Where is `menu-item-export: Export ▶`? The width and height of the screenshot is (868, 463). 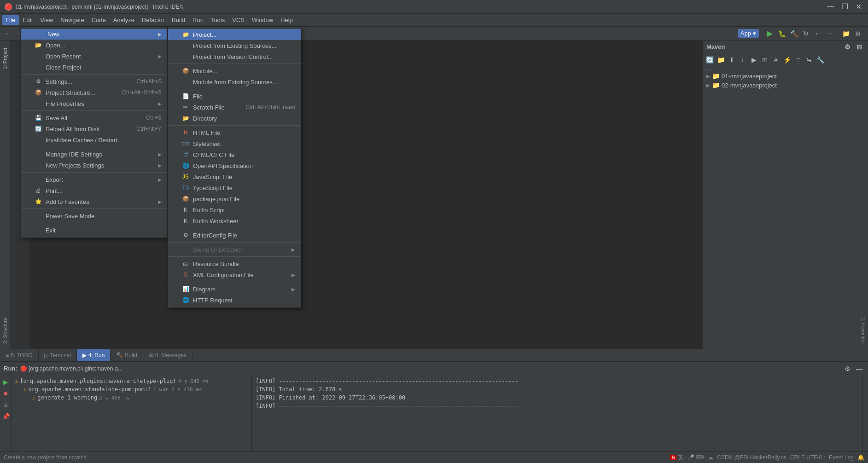 menu-item-export: Export ▶ is located at coordinates (94, 179).